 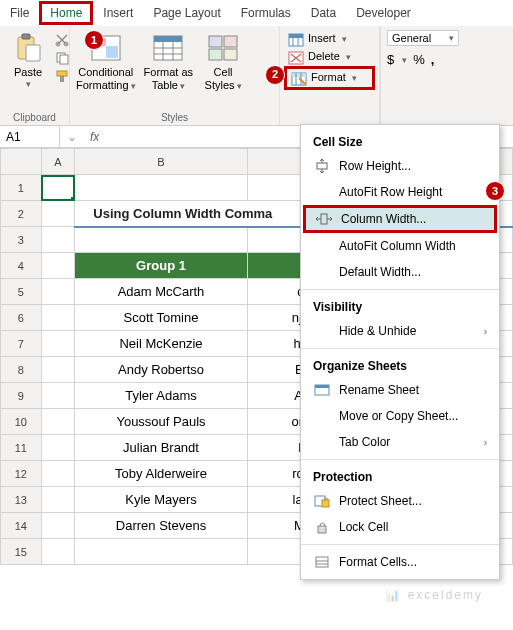 What do you see at coordinates (379, 390) in the screenshot?
I see `dd-label: Rename Sheet` at bounding box center [379, 390].